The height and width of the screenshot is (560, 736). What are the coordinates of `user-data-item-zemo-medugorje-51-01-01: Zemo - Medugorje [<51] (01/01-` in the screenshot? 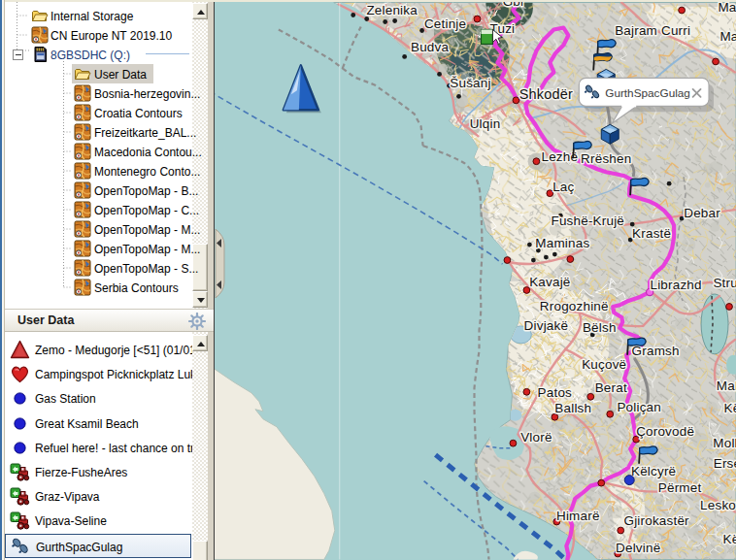 It's located at (99, 349).